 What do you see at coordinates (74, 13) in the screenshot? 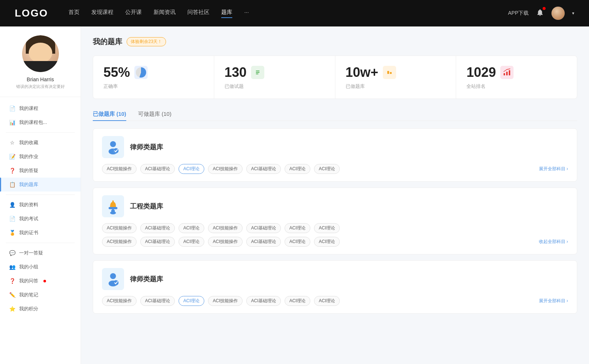
I see `nav-home: 首页` at bounding box center [74, 13].